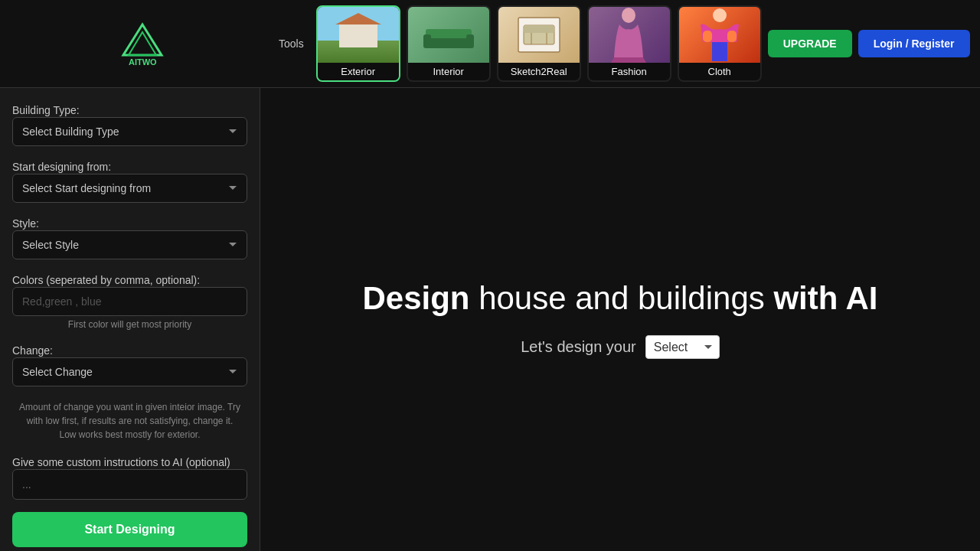  What do you see at coordinates (449, 44) in the screenshot?
I see `tab-interior: Interior` at bounding box center [449, 44].